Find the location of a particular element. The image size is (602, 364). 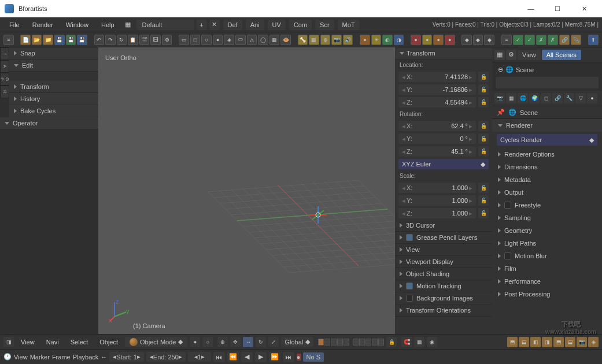

view-left-icon: ◧ is located at coordinates (535, 342).